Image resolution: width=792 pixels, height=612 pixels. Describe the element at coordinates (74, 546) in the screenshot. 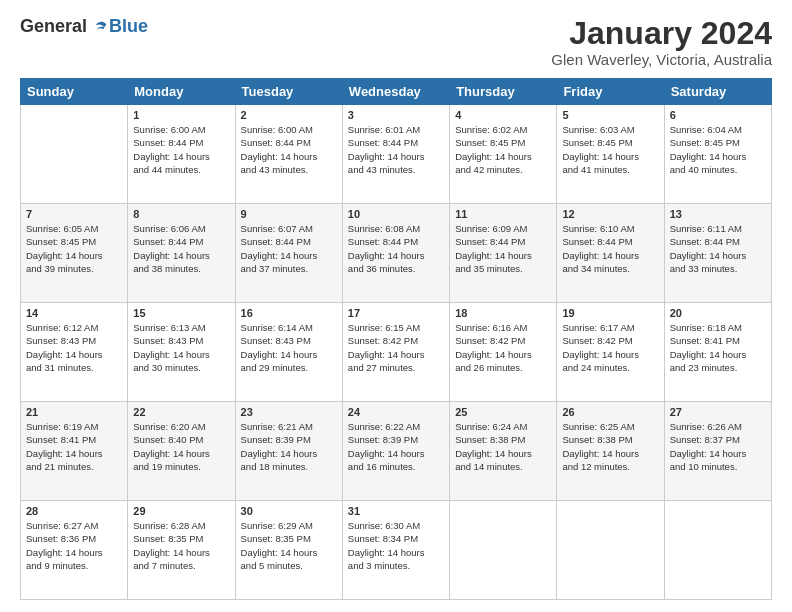

I see `cell-content: Sunrise: 6:27 AM Sunset: 8:36 PM Dayligh…` at that location.